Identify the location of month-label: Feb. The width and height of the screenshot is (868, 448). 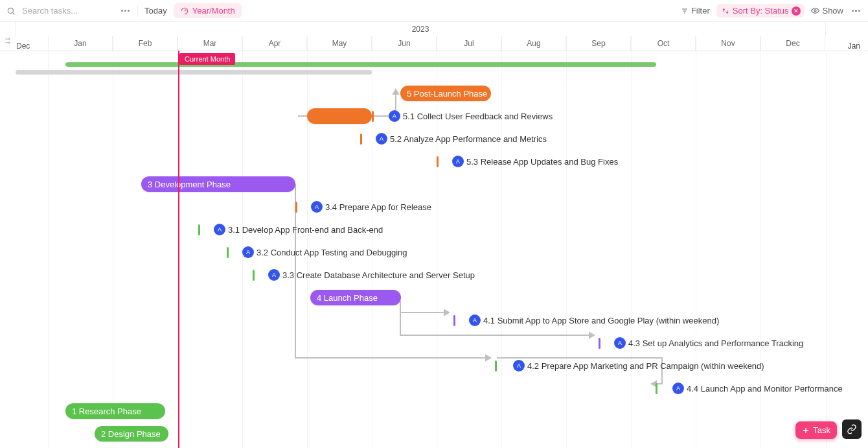
(145, 43).